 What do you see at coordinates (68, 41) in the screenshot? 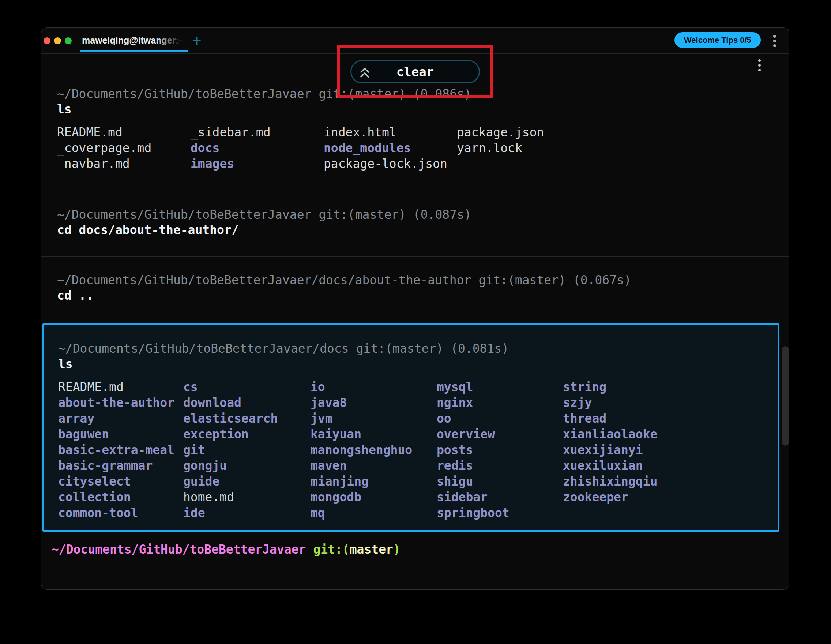
I see `zoom-button` at bounding box center [68, 41].